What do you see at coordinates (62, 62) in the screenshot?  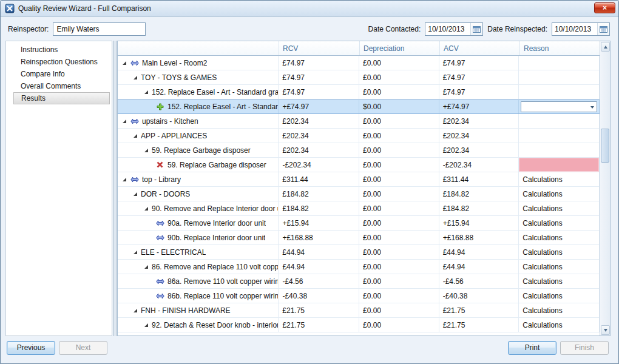 I see `sidebar-item-reinspection-questions: Reinspection Questions` at bounding box center [62, 62].